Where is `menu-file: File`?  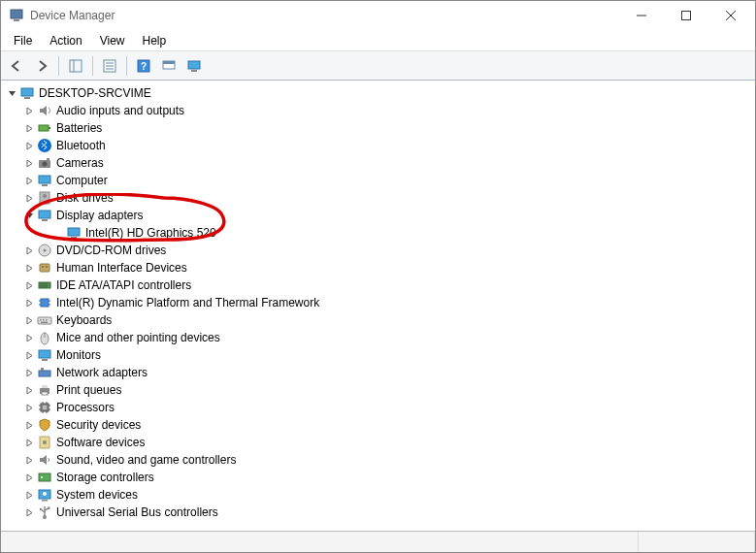
menu-file: File is located at coordinates (23, 41).